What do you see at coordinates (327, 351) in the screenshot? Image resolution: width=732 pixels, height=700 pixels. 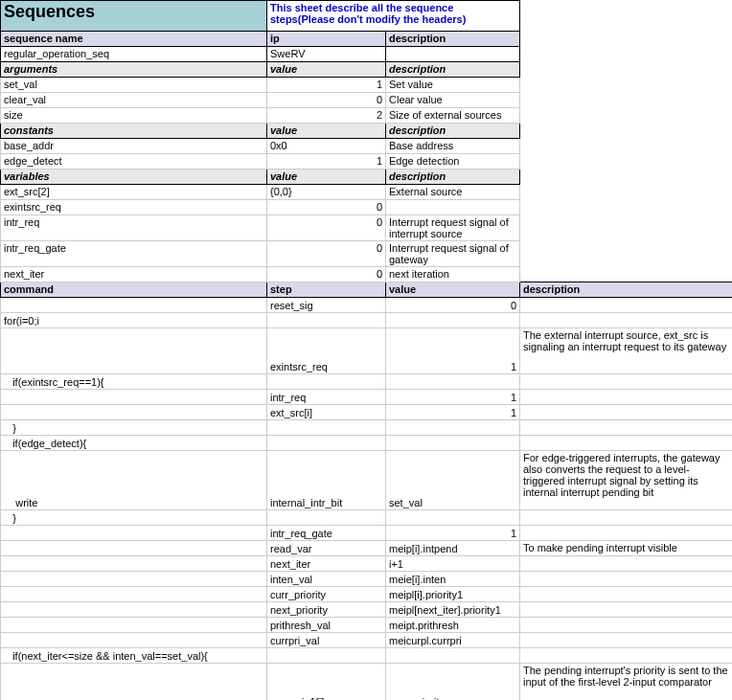 I see `cmd-step: exintsrc_req` at bounding box center [327, 351].